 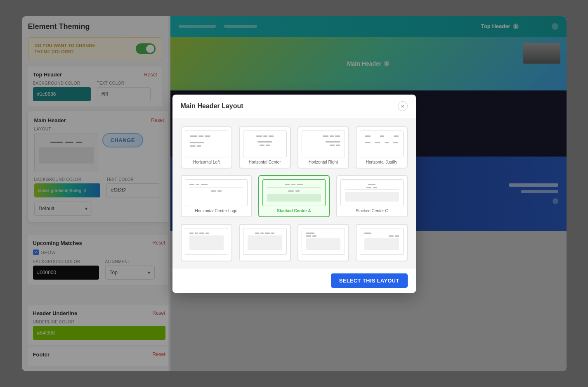 I want to click on layout-card-horizontal-left: Horizontal Left, so click(x=207, y=147).